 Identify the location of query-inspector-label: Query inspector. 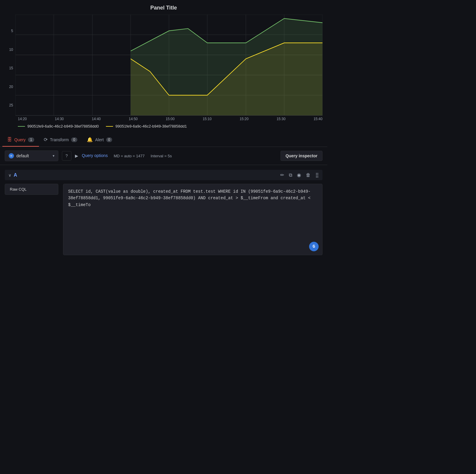
(302, 156).